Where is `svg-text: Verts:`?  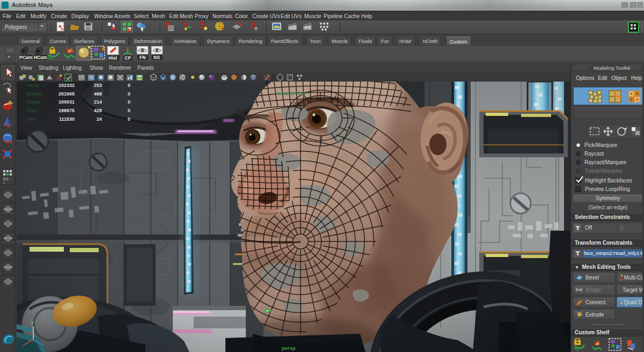 svg-text: Verts: is located at coordinates (33, 85).